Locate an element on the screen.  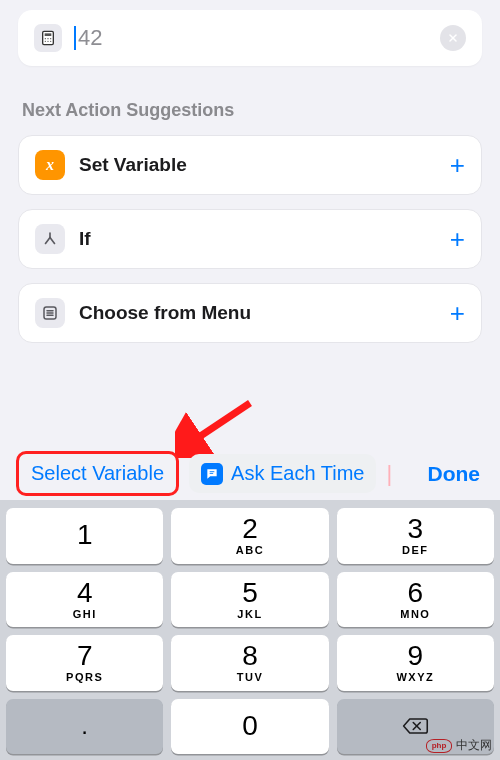
key-0: 0 is located at coordinates (250, 727).